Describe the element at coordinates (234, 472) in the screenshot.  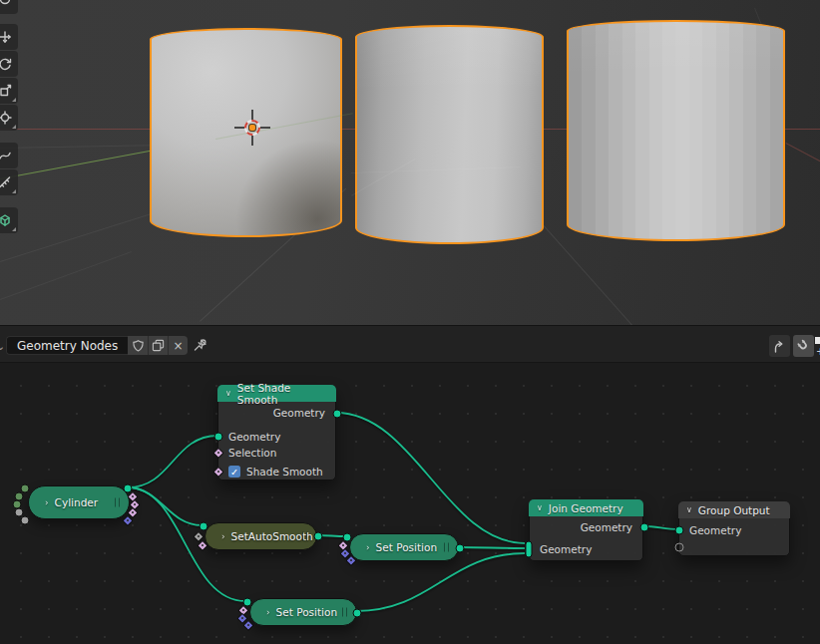
I see `shade-smooth-checkbox: ✓` at that location.